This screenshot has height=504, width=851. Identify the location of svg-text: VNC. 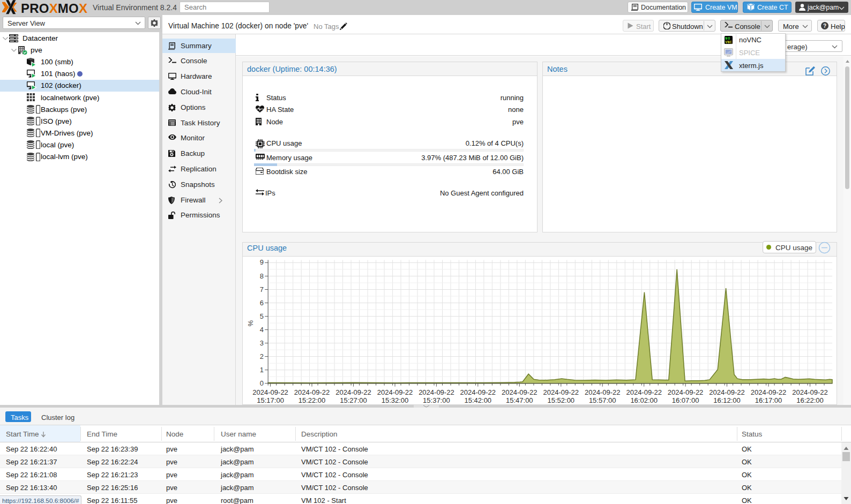
(729, 42).